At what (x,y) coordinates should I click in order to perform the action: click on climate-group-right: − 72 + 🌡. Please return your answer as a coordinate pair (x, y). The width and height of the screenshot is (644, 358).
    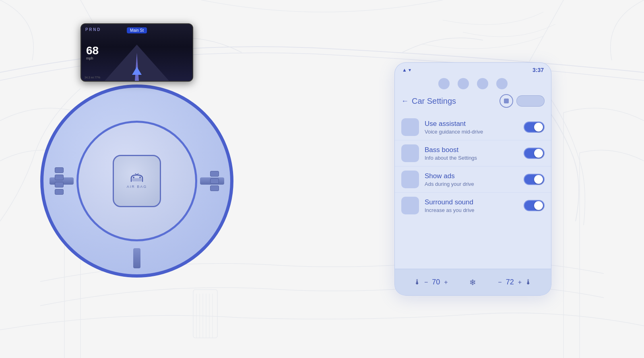
    Looking at the image, I should click on (515, 282).